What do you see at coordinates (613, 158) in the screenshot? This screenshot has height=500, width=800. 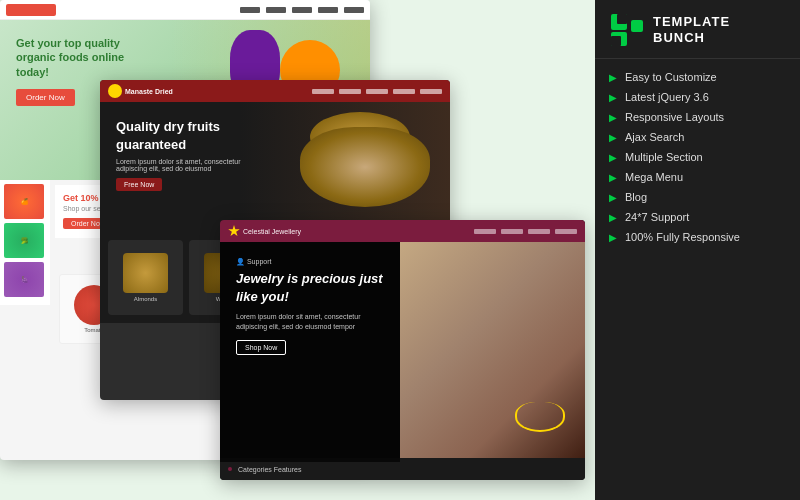 I see `arrow-icon-multiple-section: ▶` at bounding box center [613, 158].